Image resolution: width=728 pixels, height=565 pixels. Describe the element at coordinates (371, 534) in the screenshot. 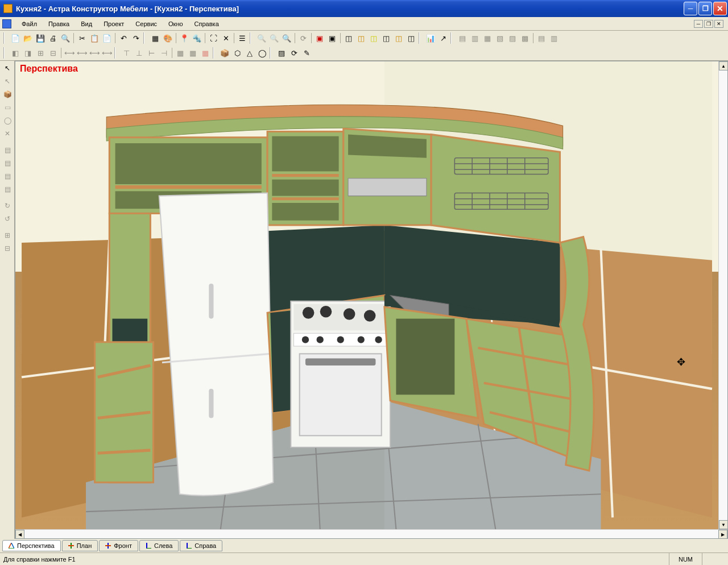

I see `horizontal-scrollbar: ◀ ▶` at that location.